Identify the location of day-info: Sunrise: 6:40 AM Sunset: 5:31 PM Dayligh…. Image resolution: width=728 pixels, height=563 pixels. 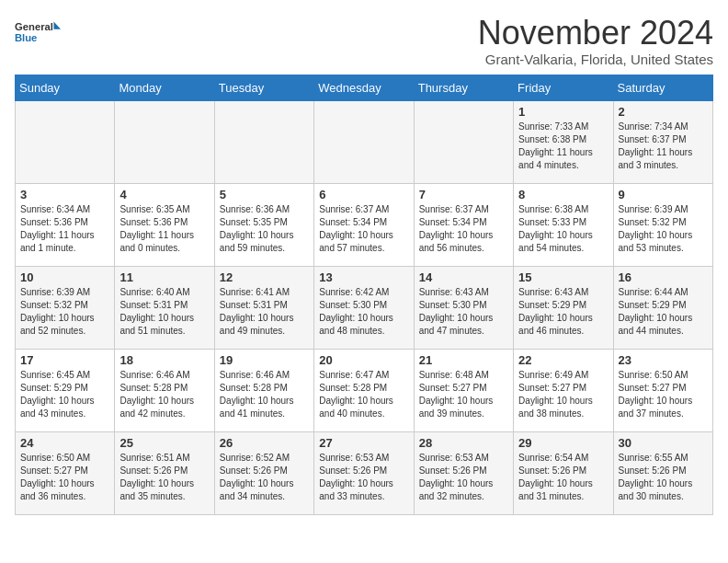
(164, 312).